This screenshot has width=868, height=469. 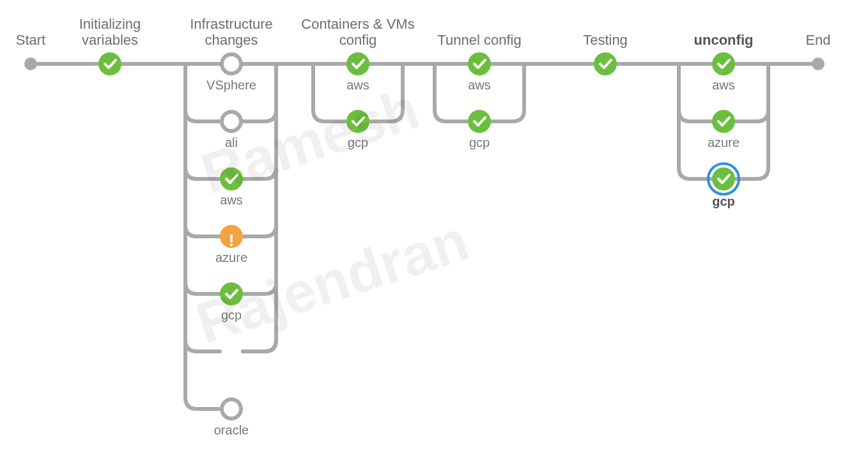 I want to click on infra-row-aws-right, so click(x=260, y=173).